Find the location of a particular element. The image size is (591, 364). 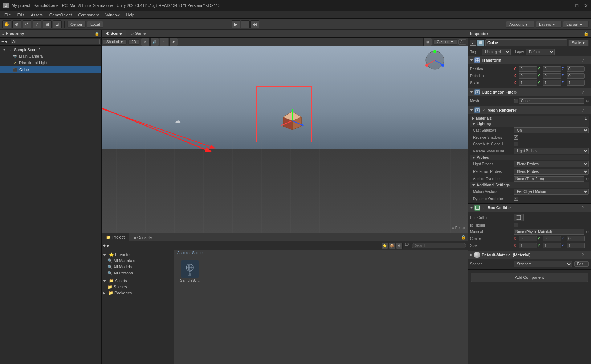

hier-item-cube: ⬛ Cube is located at coordinates (51, 70).